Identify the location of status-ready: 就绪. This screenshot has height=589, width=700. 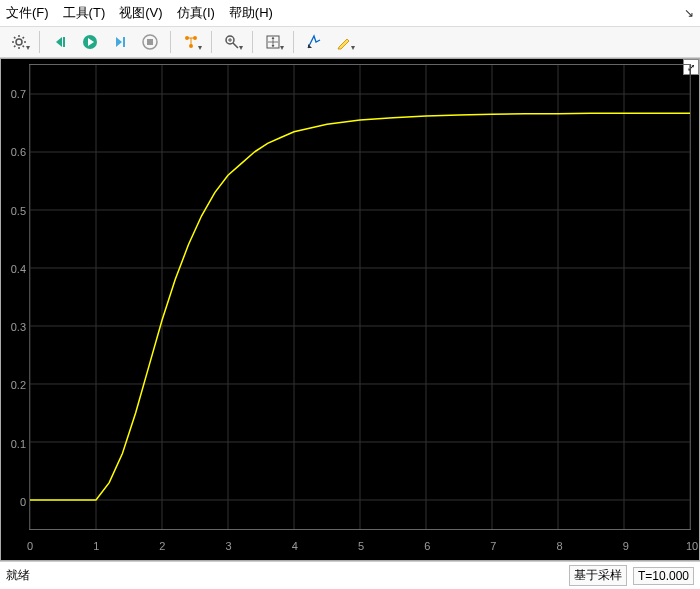
(18, 576).